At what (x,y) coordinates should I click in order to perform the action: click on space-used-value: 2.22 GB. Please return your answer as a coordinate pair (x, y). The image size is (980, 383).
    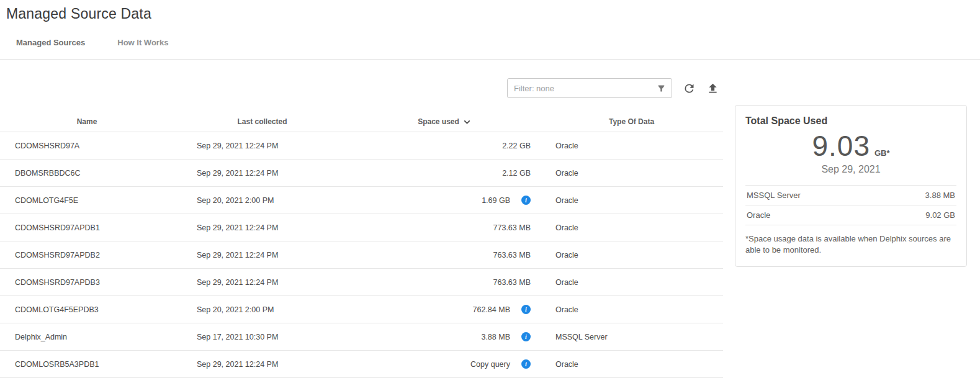
    Looking at the image, I should click on (516, 146).